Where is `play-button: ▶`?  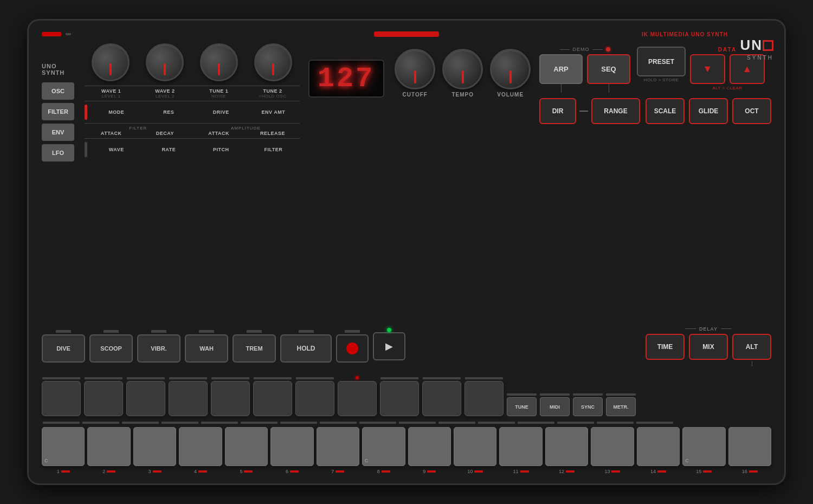
play-button: ▶ is located at coordinates (389, 346).